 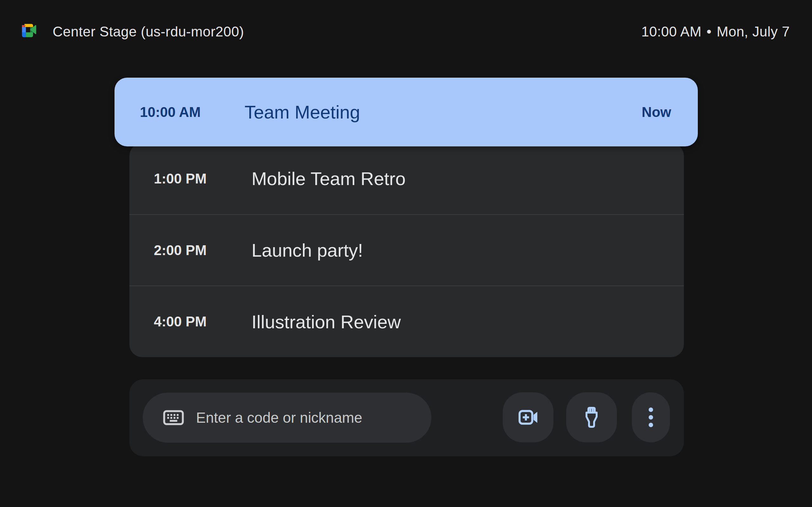 What do you see at coordinates (203, 250) in the screenshot?
I see `schedule-row-time: 2:00 PM` at bounding box center [203, 250].